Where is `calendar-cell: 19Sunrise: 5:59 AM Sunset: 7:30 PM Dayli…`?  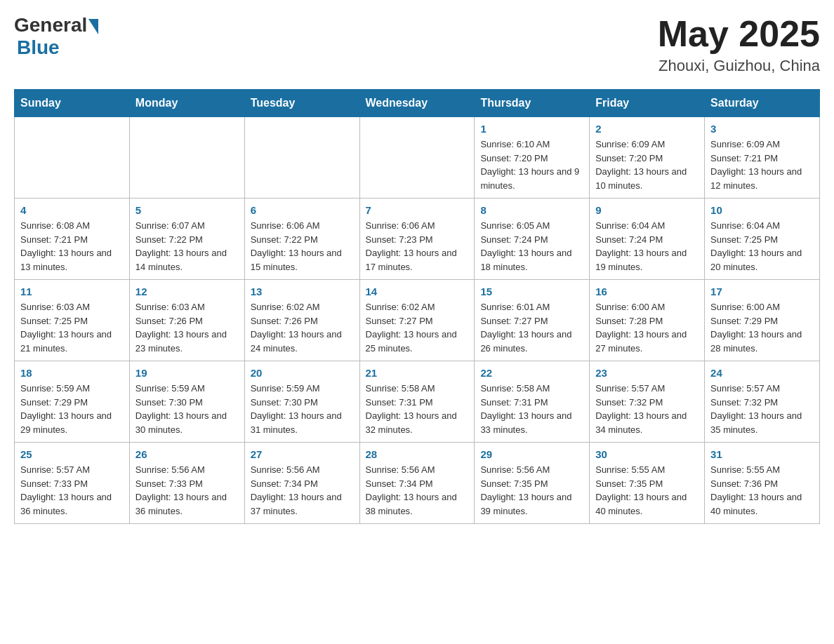 calendar-cell: 19Sunrise: 5:59 AM Sunset: 7:30 PM Dayli… is located at coordinates (187, 402).